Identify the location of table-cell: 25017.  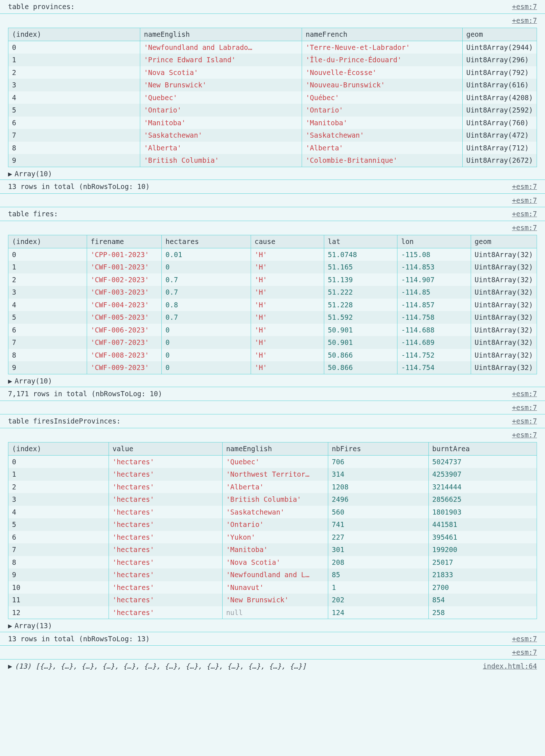
(482, 562).